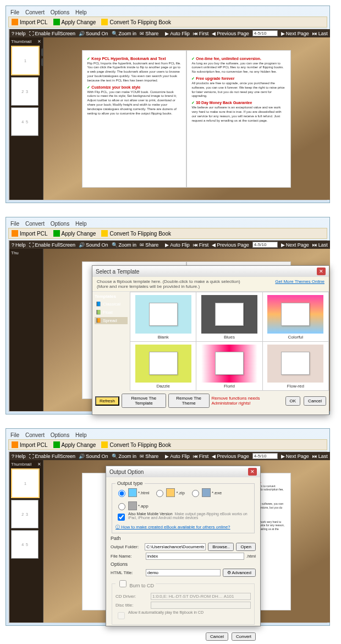  What do you see at coordinates (175, 547) in the screenshot?
I see `output-folder-input` at bounding box center [175, 547].